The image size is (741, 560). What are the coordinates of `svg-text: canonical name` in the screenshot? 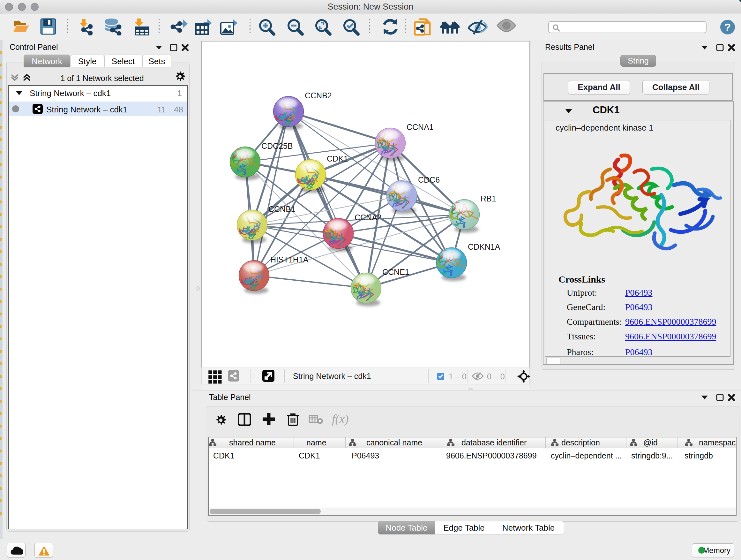 It's located at (394, 442).